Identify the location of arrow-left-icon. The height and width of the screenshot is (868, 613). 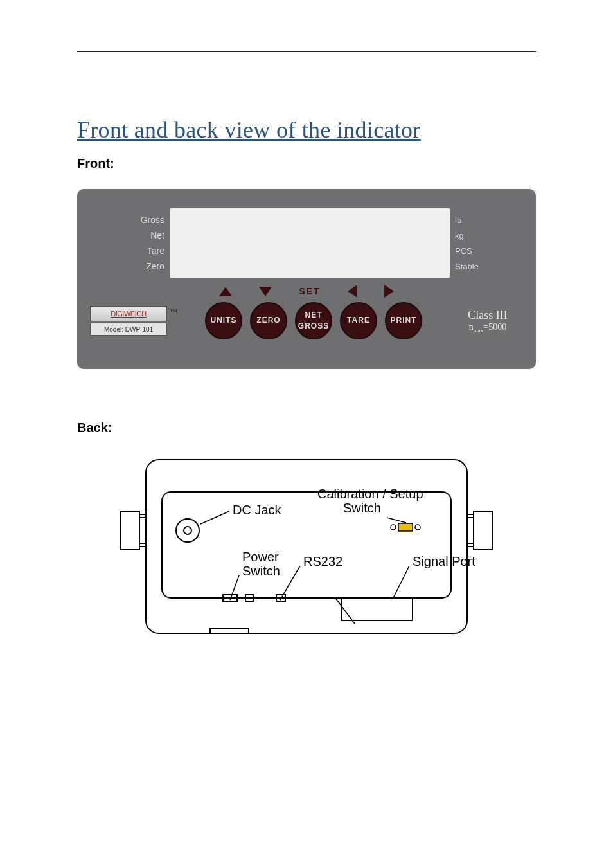
(352, 291).